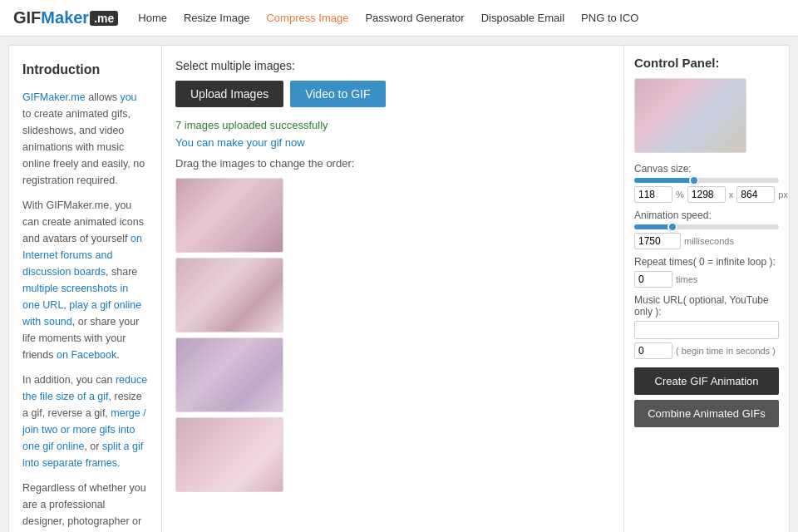 The width and height of the screenshot is (798, 532). I want to click on canvas-percent-input, so click(653, 195).